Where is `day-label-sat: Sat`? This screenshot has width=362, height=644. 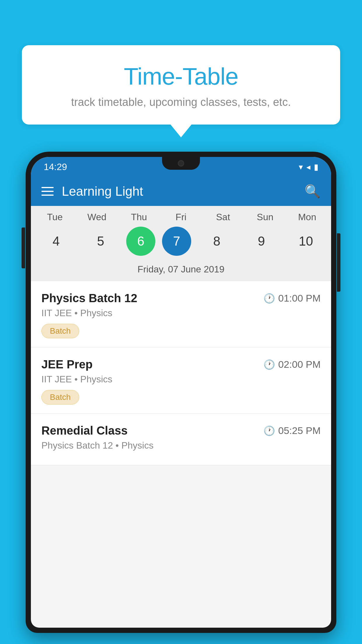
day-label-sat: Sat is located at coordinates (223, 217).